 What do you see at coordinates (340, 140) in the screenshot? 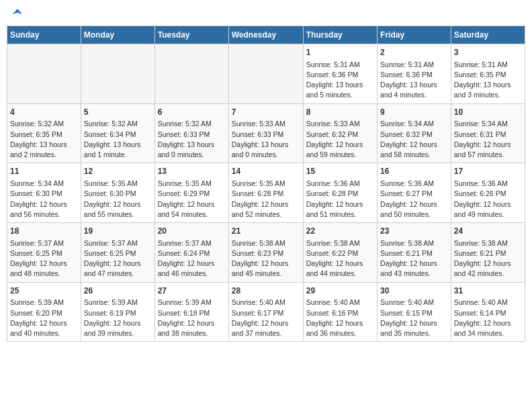
I see `day-info: Sunrise: 5:33 AM Sunset: 6:32 PM Dayligh…` at bounding box center [340, 140].